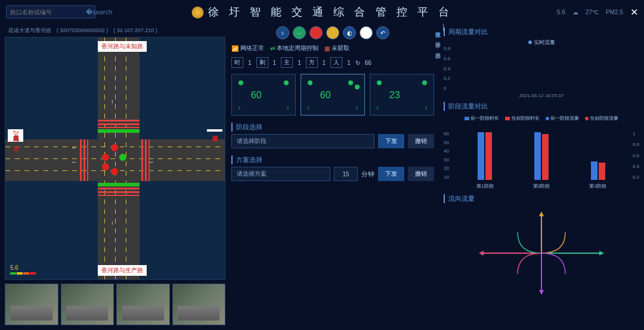  Describe the element at coordinates (235, 49) in the screenshot. I see `wifi-icon: 📶` at that location.